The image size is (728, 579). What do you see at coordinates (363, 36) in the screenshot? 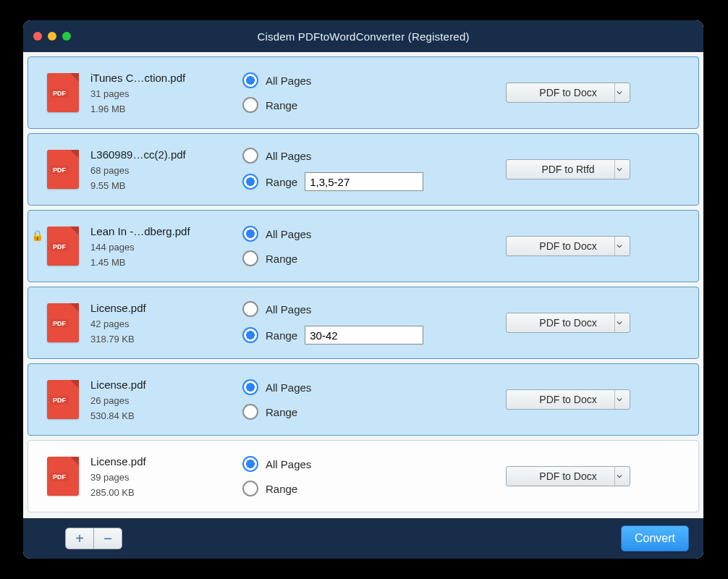
I see `window-title: Cisdem PDFtoWordConverter (Registered)` at bounding box center [363, 36].